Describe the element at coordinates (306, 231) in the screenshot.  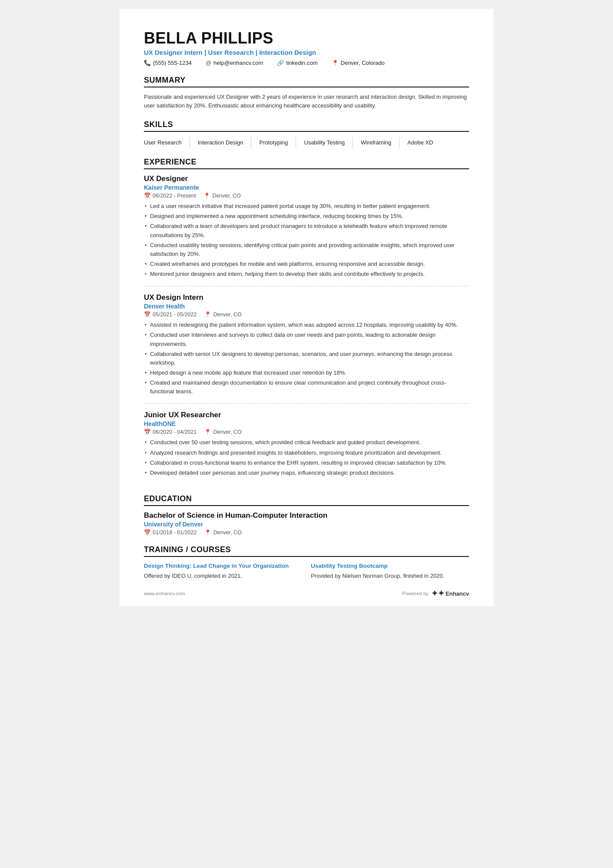
I see `bullet-item: Collaborated with a team of developers a…` at that location.